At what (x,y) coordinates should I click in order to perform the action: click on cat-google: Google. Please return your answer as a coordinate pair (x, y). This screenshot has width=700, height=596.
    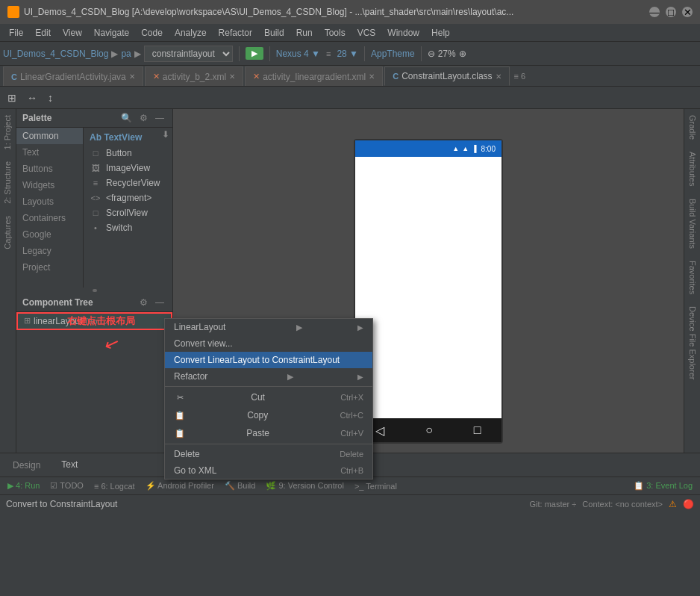
    Looking at the image, I should click on (49, 235).